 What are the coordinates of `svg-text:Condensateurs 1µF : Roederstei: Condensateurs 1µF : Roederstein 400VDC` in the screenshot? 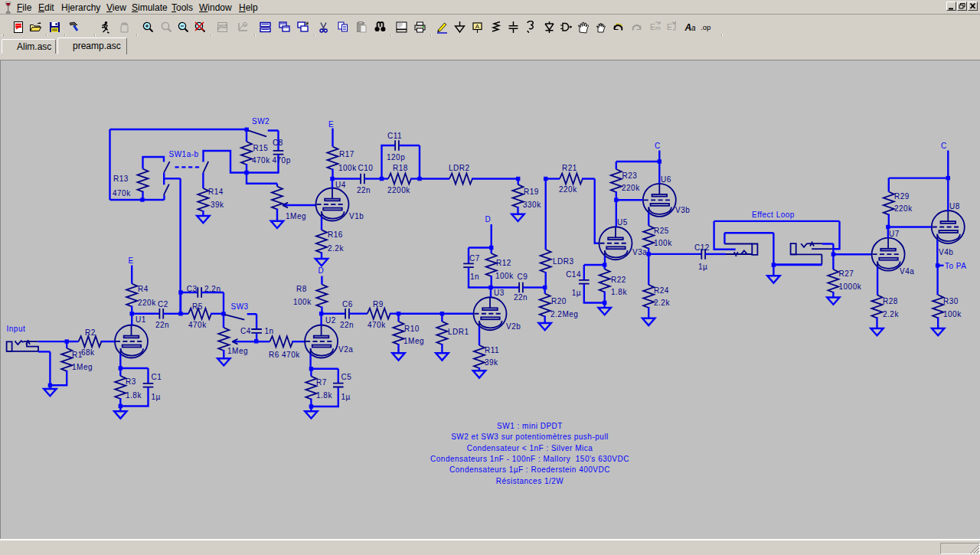 It's located at (530, 470).